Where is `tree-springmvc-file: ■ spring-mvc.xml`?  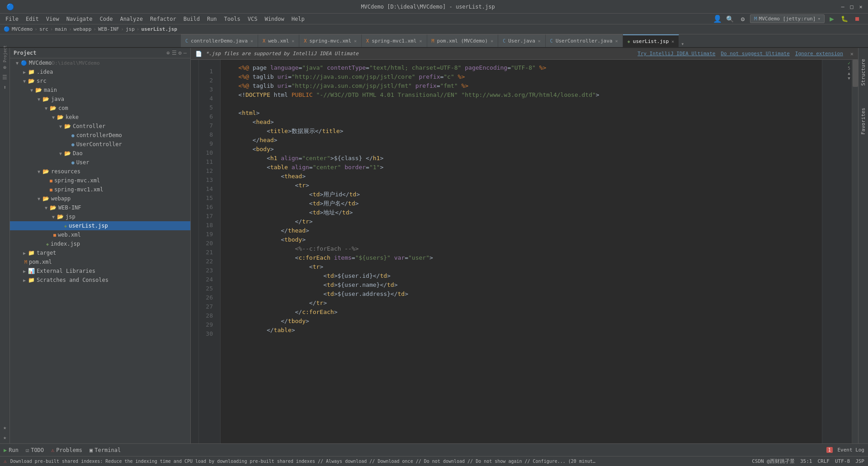
tree-springmvc-file: ■ spring-mvc.xml is located at coordinates (100, 181).